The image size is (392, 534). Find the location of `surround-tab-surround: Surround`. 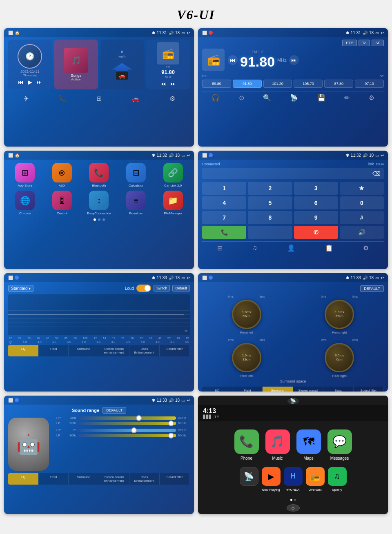

surround-tab-surround: Surround is located at coordinates (278, 389).